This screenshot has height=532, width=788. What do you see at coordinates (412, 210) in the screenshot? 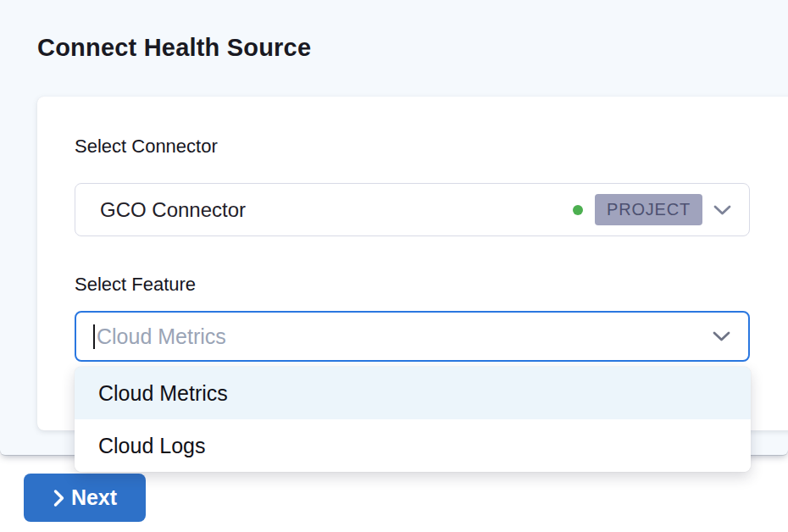
I see `connector-select: GCO Connector PROJECT` at bounding box center [412, 210].